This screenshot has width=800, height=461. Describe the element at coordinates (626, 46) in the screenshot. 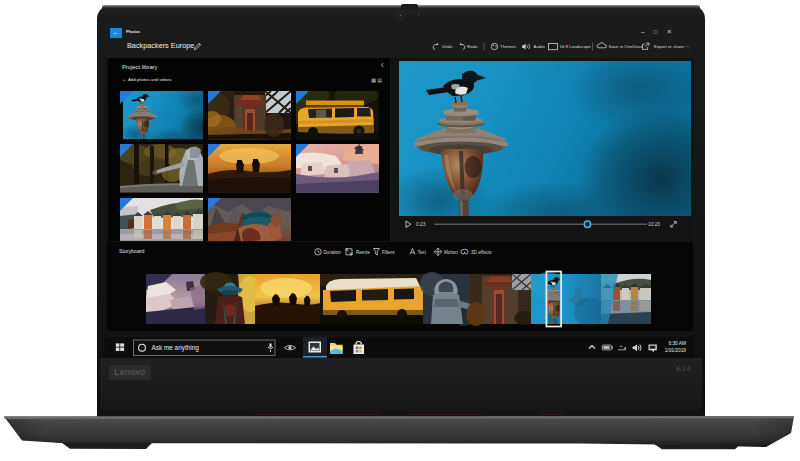

I see `svg-text: Save in OneDrive` at that location.